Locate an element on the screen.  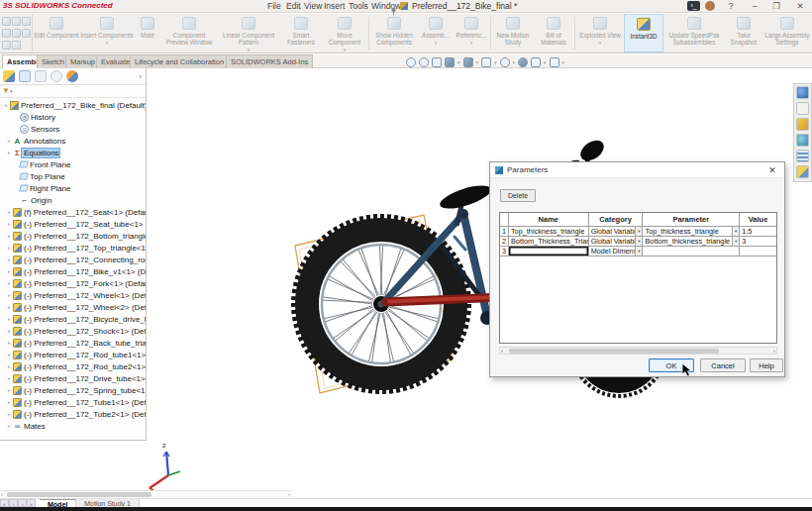
apply-scene-icon is located at coordinates (536, 62).